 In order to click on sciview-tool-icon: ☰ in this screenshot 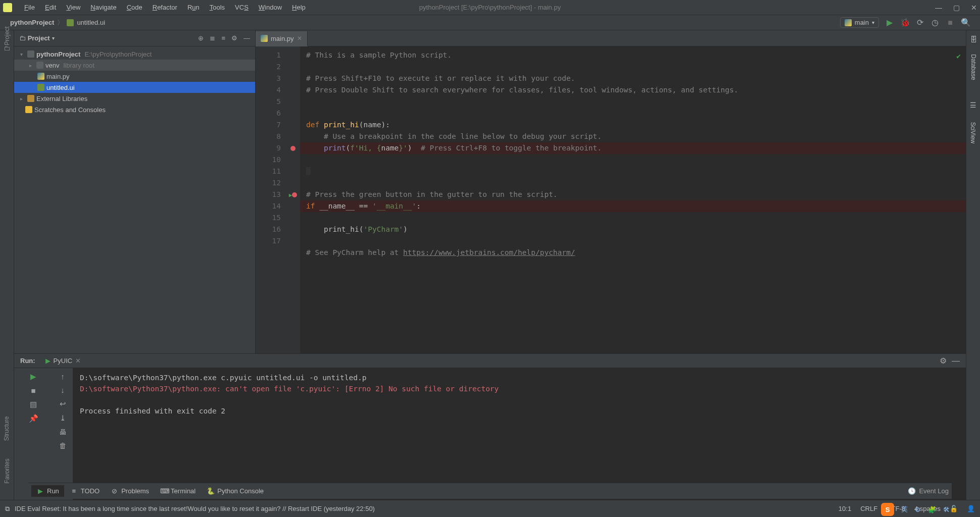, I will do `click(973, 105)`.